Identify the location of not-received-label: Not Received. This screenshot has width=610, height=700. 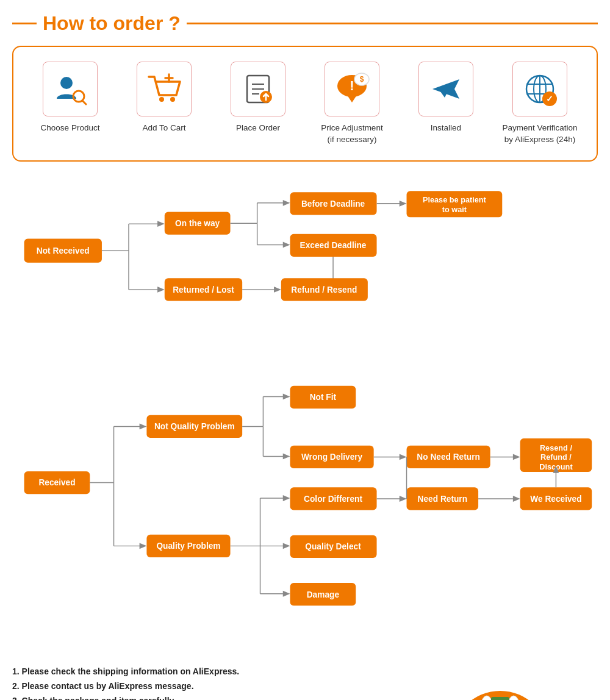
(63, 251).